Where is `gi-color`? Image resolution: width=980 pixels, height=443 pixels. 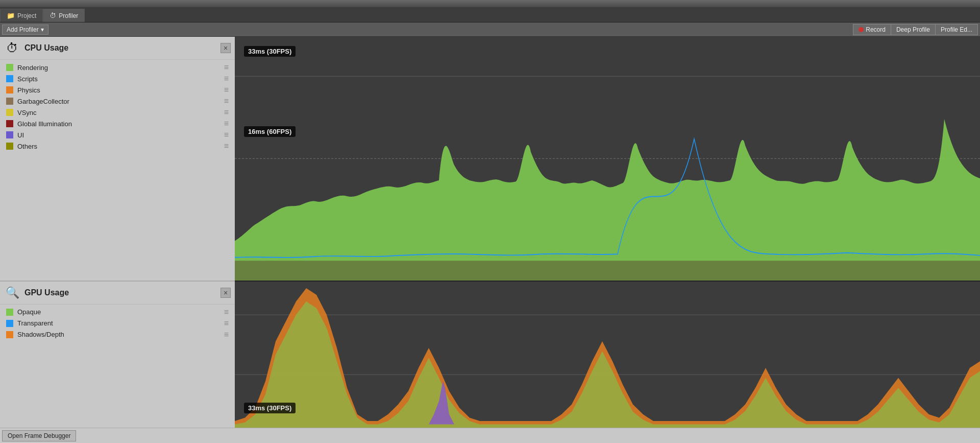
gi-color is located at coordinates (10, 124).